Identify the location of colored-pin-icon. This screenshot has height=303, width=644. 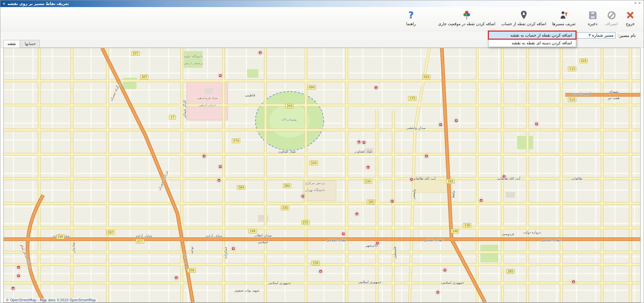
(467, 15).